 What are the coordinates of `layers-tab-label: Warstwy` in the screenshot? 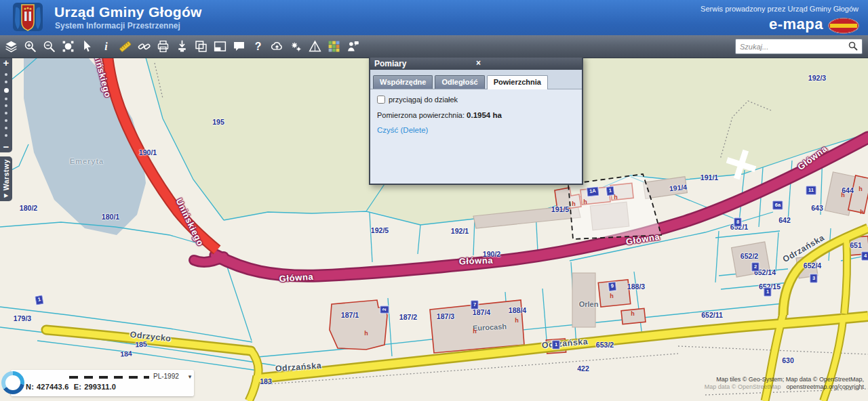 It's located at (6, 175).